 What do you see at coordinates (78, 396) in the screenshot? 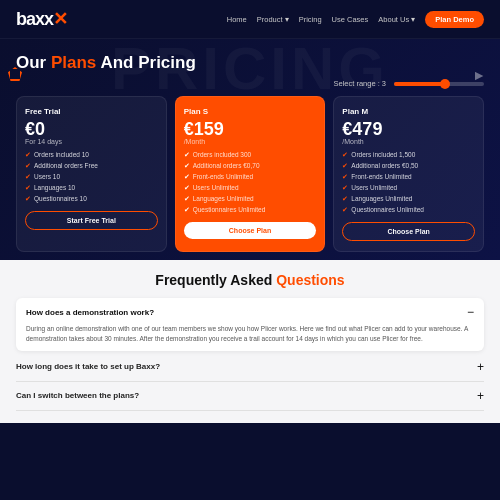
I see `faq-question-3: Can I switch between the plans?` at bounding box center [78, 396].